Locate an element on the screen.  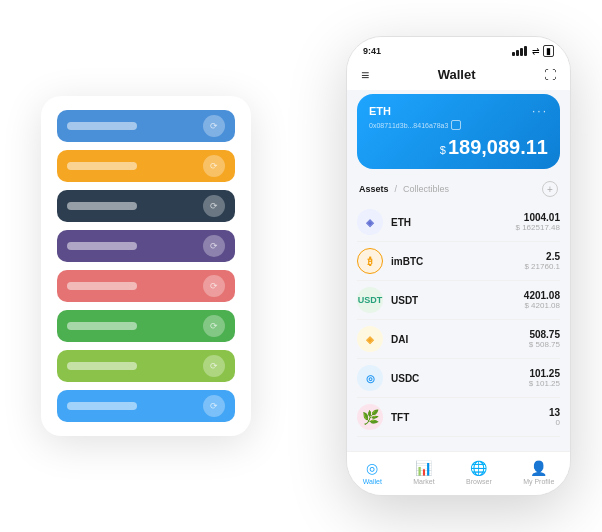
asset-values-tft: 13 0 is located at coordinates (554, 417).